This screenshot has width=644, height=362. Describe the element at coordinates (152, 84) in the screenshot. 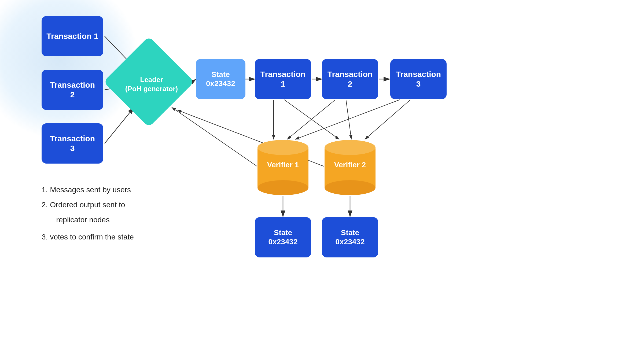

I see `leader-label: Leader(PoH generator)` at that location.